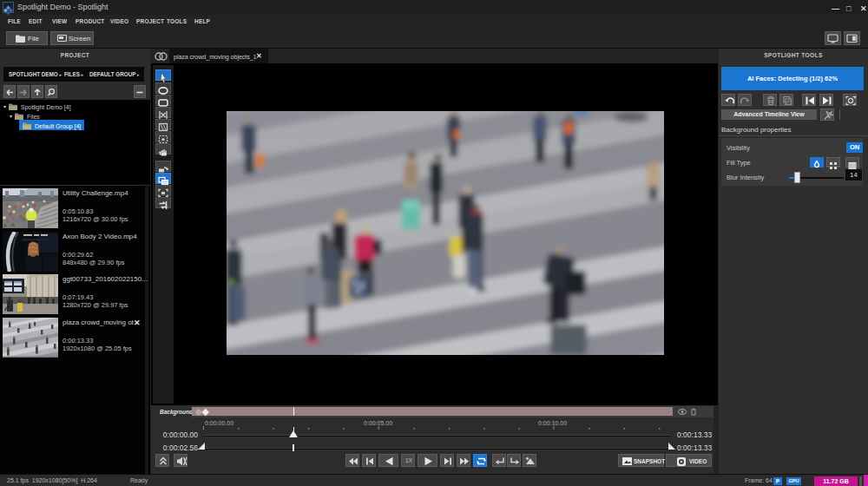  I want to click on svg-text: 0:00:10.00, so click(552, 424).